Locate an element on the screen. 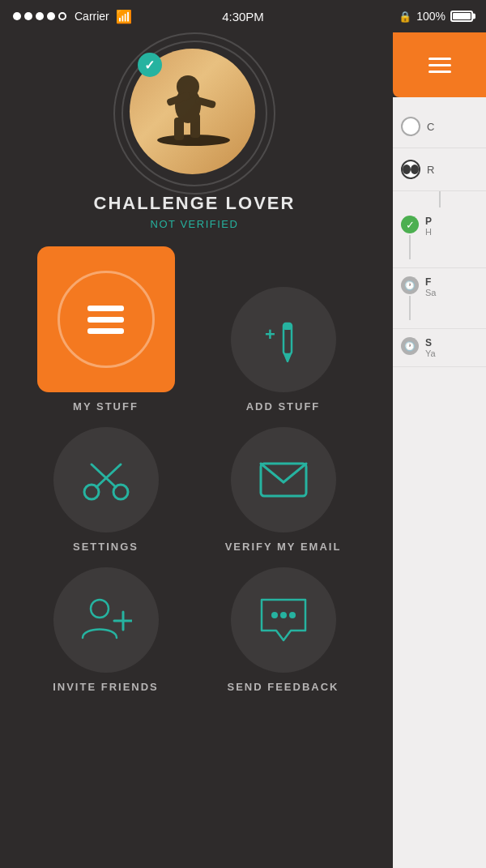 This screenshot has width=486, height=868. settings-circle is located at coordinates (106, 480).